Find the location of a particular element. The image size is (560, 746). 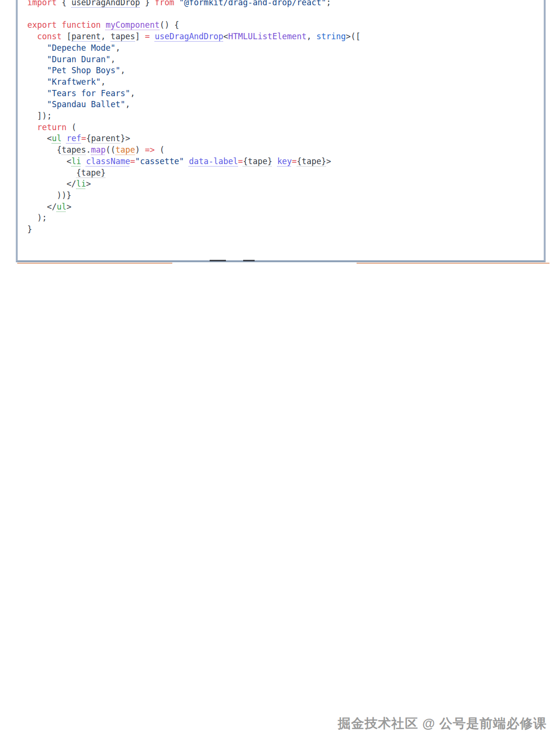

code-token: return is located at coordinates (52, 127).